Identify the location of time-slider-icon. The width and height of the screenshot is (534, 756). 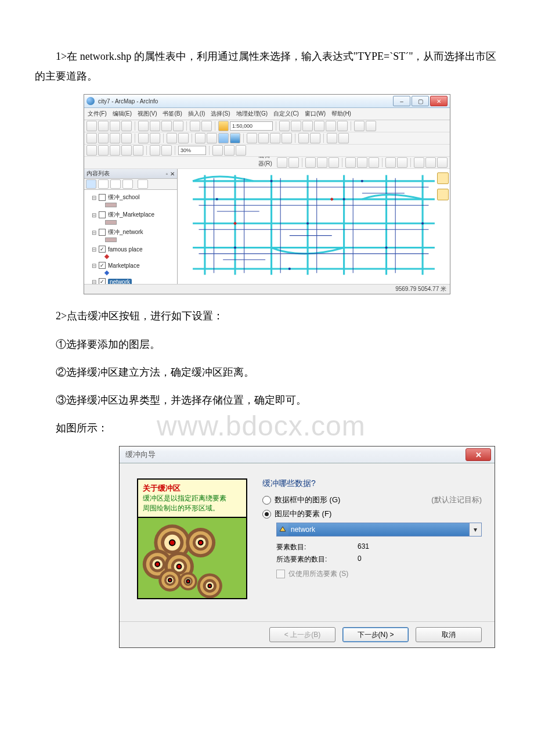
(287, 138).